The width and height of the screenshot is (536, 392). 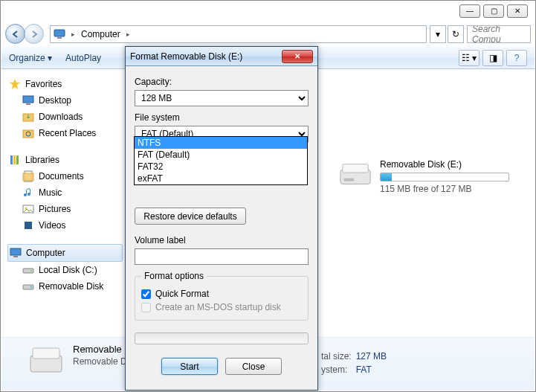 What do you see at coordinates (470, 11) in the screenshot?
I see `minimize-button: —` at bounding box center [470, 11].